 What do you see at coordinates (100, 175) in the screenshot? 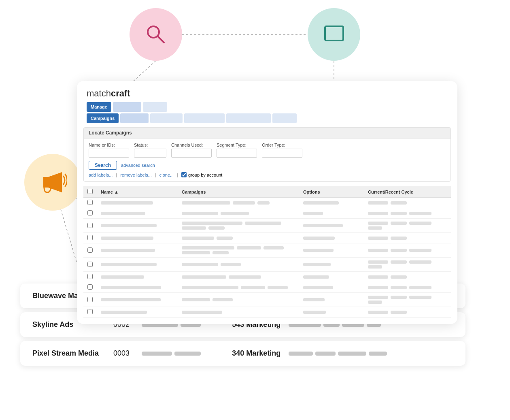
I see `add-labels-link: add labels...` at bounding box center [100, 175].